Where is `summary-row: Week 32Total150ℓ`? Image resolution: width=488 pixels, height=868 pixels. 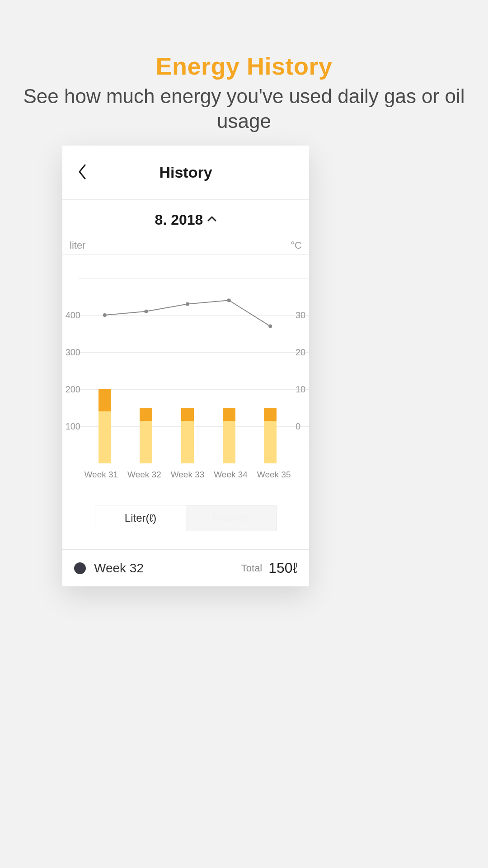 summary-row: Week 32Total150ℓ is located at coordinates (186, 568).